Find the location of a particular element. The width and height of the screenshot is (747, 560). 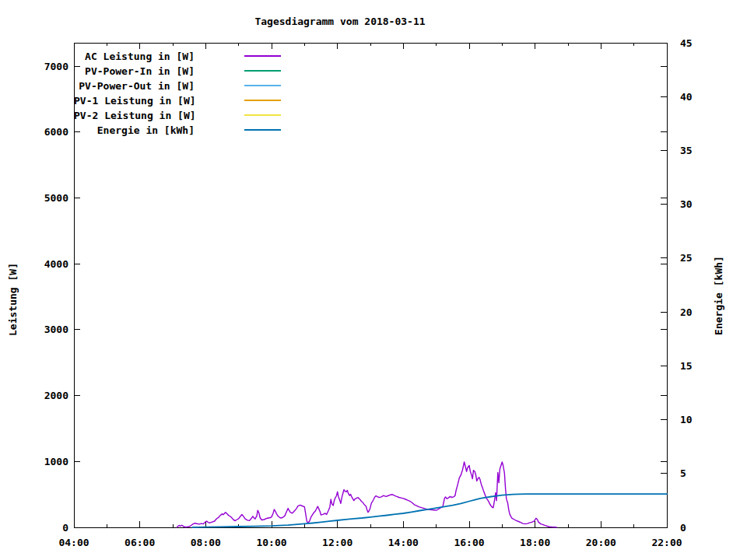

x-tick-label: 14:00 is located at coordinates (403, 543).